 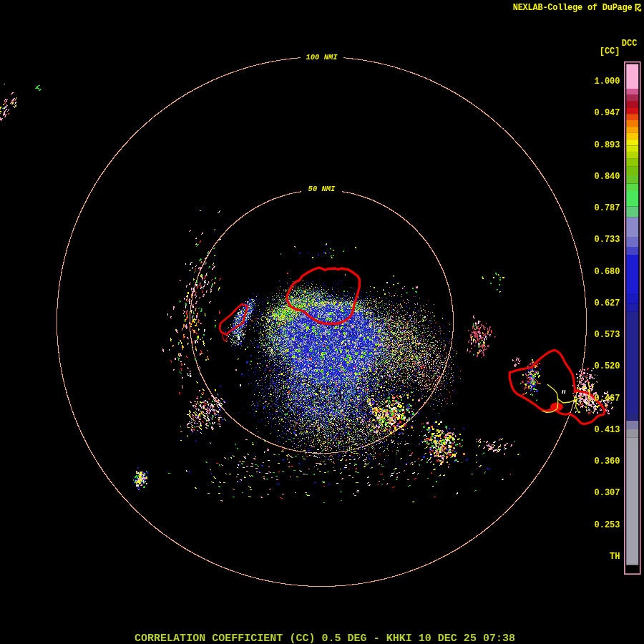 I want to click on svg-text: 0.253, so click(x=607, y=525).